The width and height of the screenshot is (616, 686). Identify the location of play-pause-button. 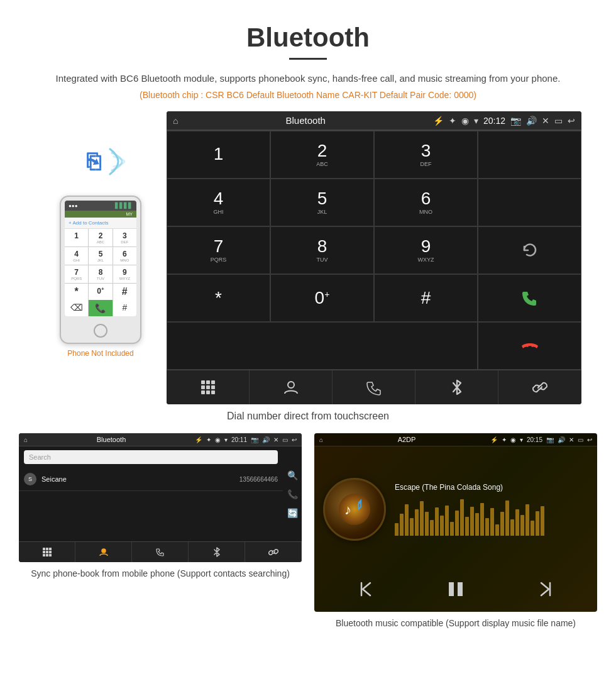
(456, 591).